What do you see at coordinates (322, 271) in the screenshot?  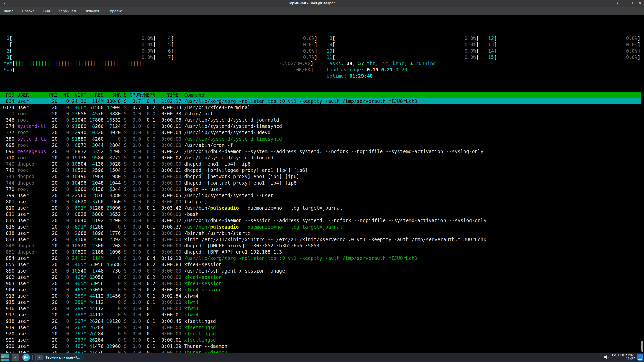 I see `process-row-890: 890 user 20 0 10540 1748 736 S 0.0 0.0 0…` at bounding box center [322, 271].